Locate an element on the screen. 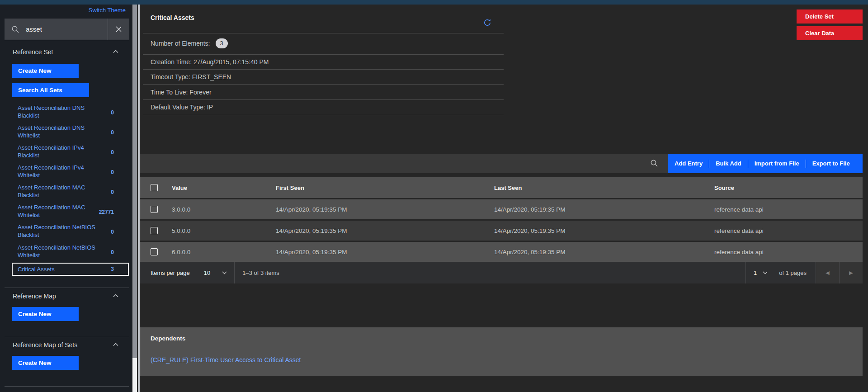 The image size is (868, 392). cell-value: 5.0.0.0 is located at coordinates (224, 231).